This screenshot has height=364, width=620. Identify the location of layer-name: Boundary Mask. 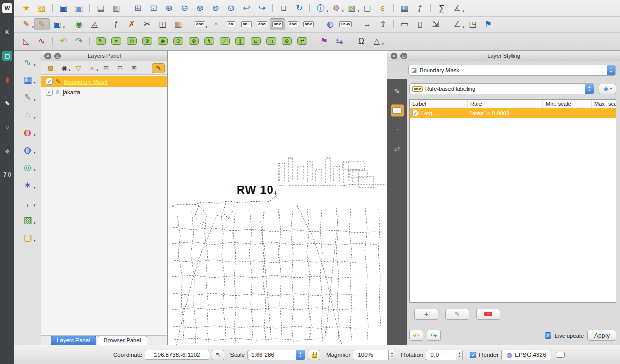
(86, 82).